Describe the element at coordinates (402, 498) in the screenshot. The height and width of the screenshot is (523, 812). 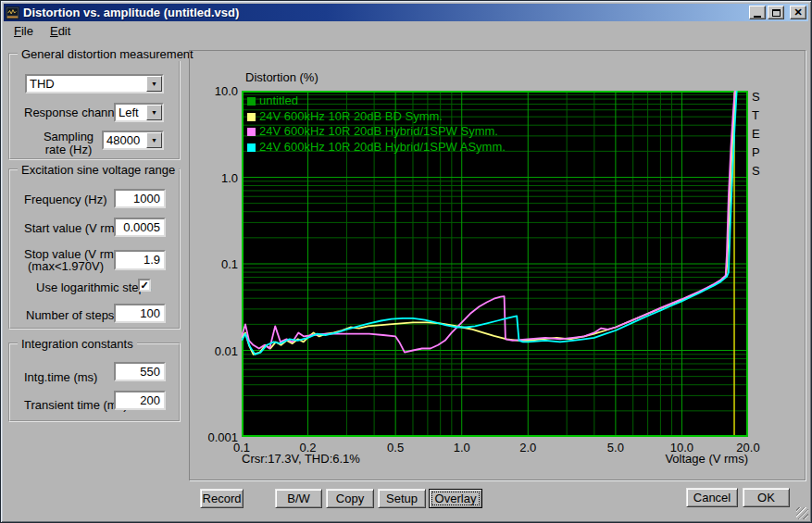
I see `setup-button: Setup` at that location.